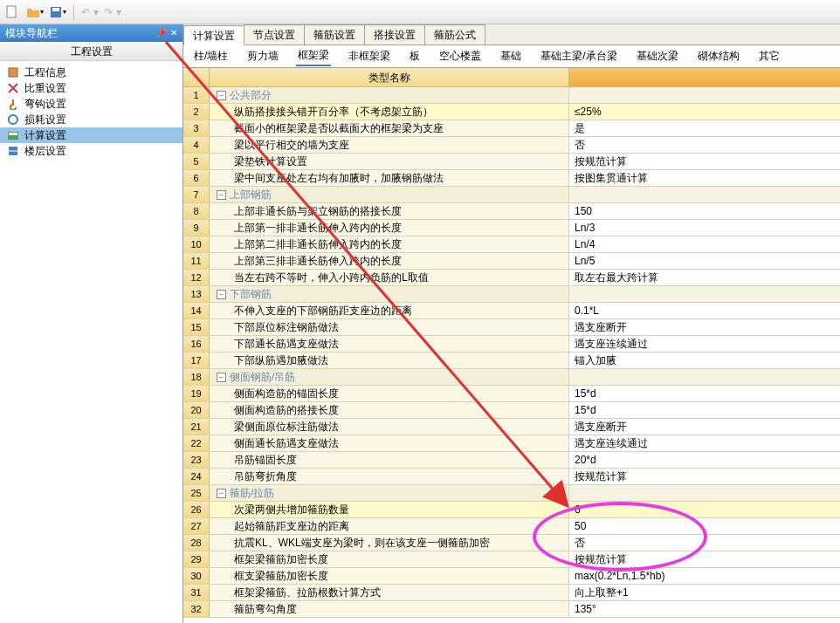 The width and height of the screenshot is (840, 623). I want to click on row-value: 是, so click(705, 128).